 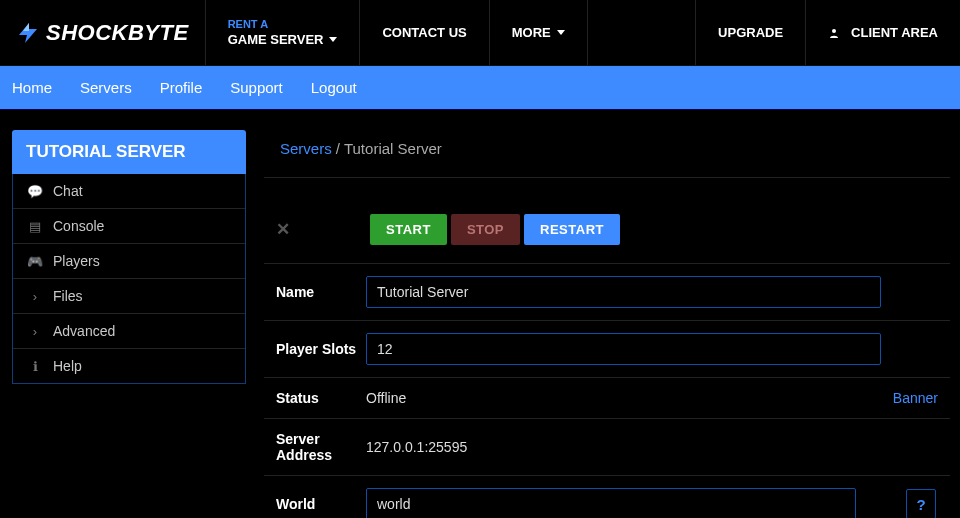 I want to click on label-status: Status, so click(x=321, y=398).